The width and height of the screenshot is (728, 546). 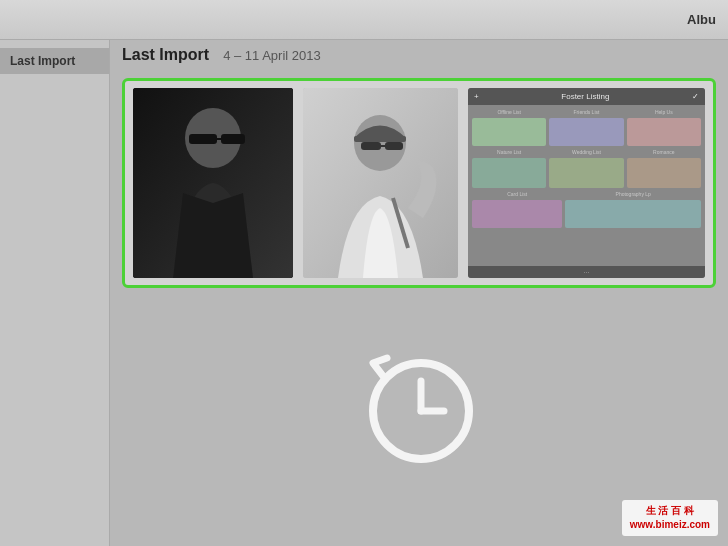 I want to click on photo-3-title: Foster Listing, so click(x=585, y=96).